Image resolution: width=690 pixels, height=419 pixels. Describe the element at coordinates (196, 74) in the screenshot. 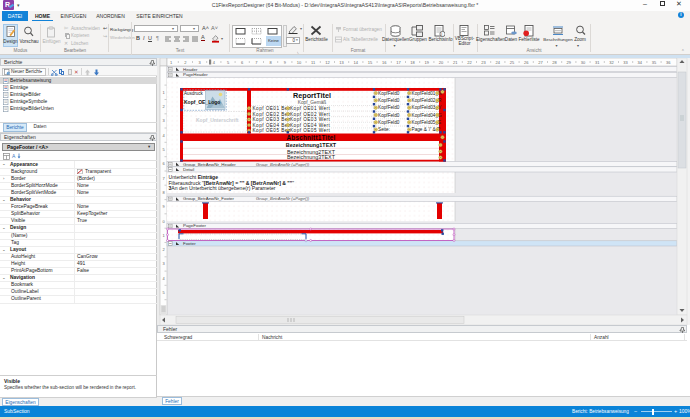

I see `svg-text: PageHeader` at that location.